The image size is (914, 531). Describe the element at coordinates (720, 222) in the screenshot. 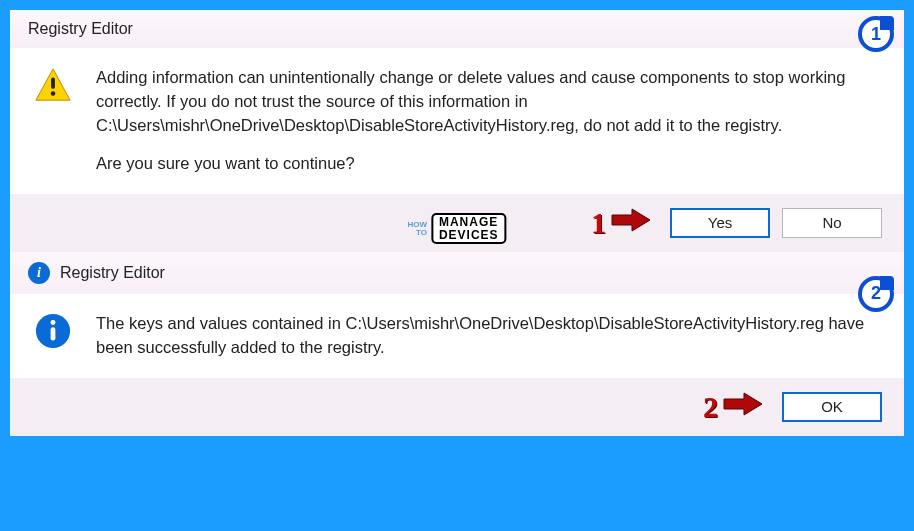

I see `yes-button-label: Yes` at that location.